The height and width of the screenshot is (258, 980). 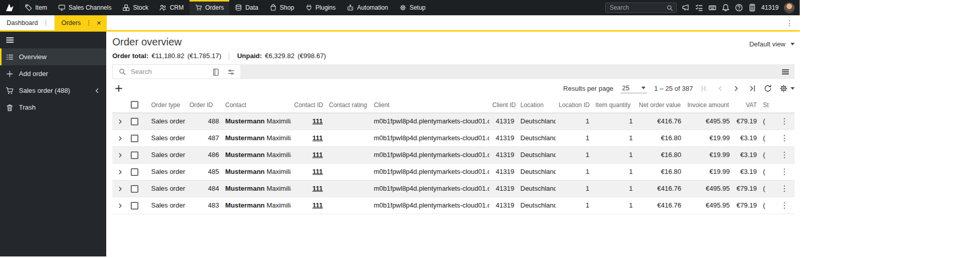 What do you see at coordinates (118, 89) in the screenshot?
I see `add-order-button` at bounding box center [118, 89].